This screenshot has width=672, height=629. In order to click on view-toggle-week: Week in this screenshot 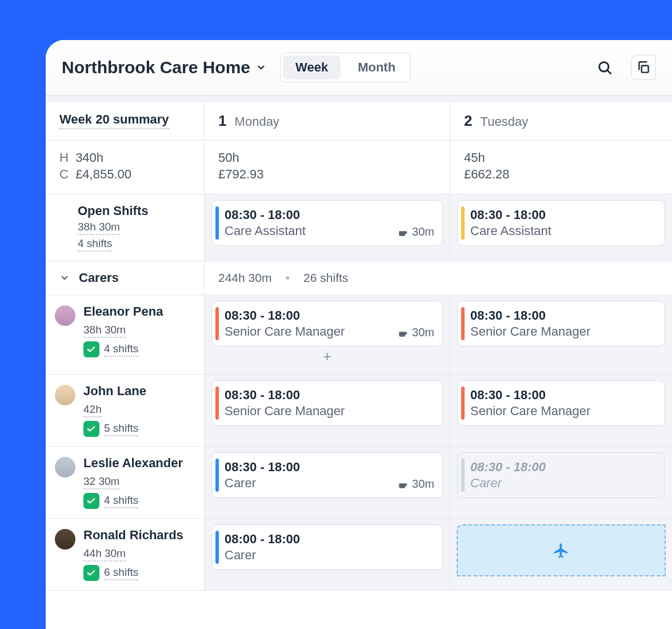, I will do `click(312, 67)`.